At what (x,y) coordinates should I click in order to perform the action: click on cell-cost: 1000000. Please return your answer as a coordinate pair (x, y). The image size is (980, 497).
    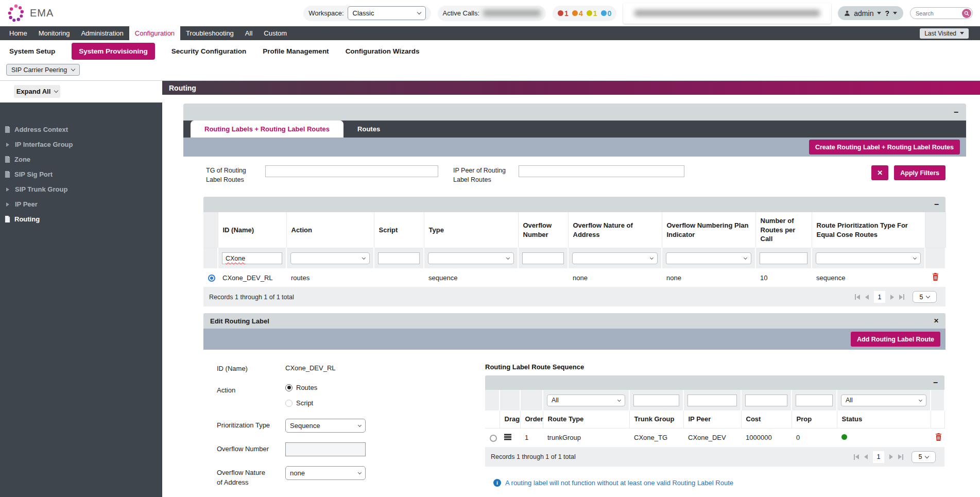
    Looking at the image, I should click on (766, 438).